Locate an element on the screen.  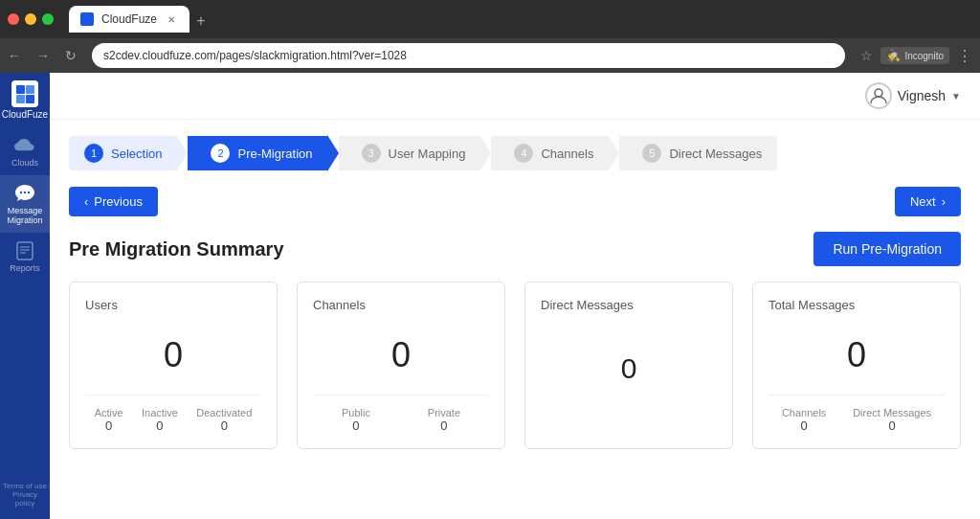
dm-card-title: Direct Messages is located at coordinates (629, 305).